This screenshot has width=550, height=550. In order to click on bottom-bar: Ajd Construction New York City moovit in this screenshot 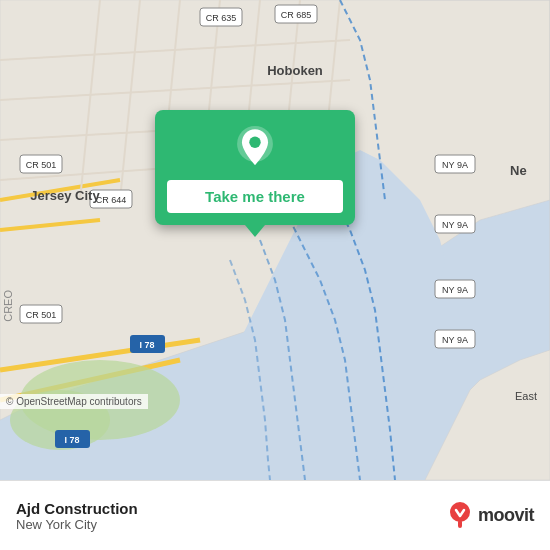, I will do `click(275, 515)`.